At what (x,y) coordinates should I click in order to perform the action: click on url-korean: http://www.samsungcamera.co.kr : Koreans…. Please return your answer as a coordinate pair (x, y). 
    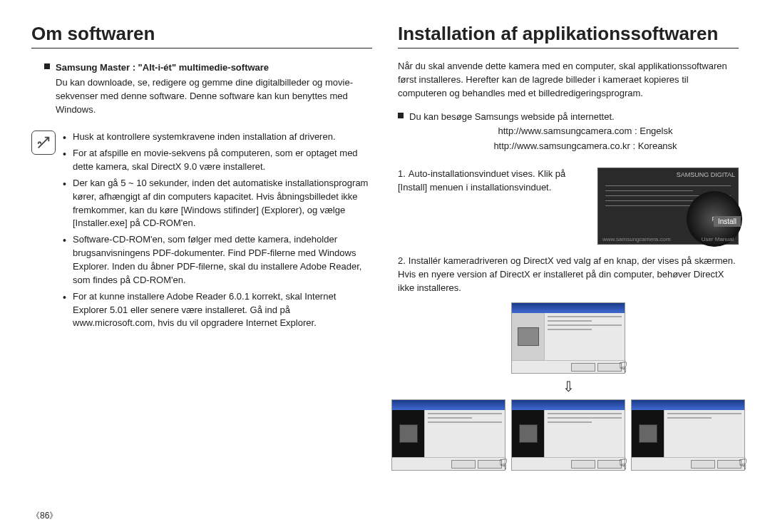
    Looking at the image, I should click on (585, 147).